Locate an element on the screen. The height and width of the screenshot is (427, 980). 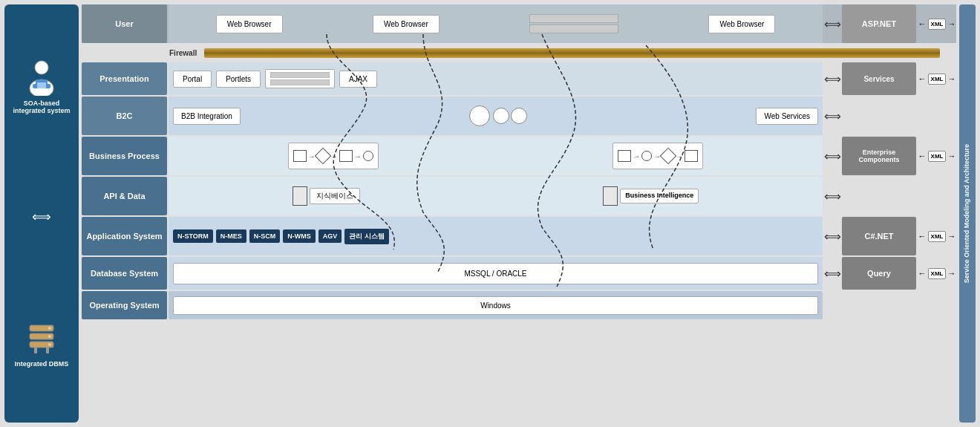
wf-arrow-3: → is located at coordinates (358, 156).